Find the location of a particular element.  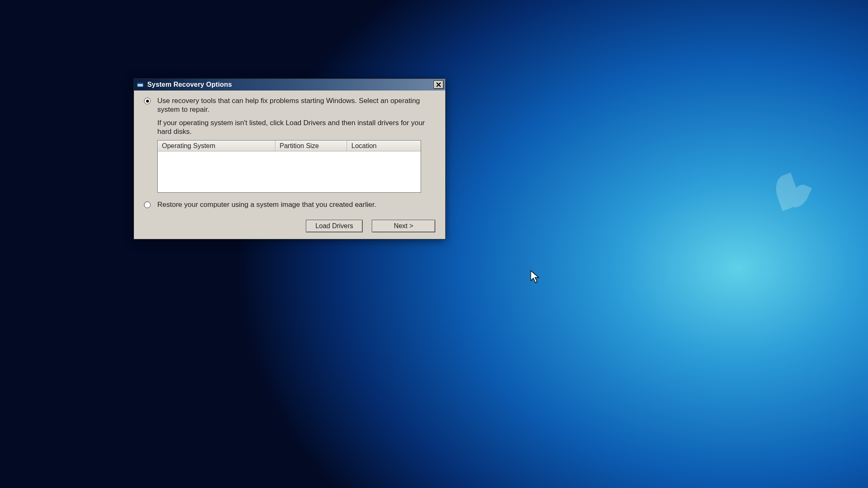

dialog-title: System Recovery Options is located at coordinates (290, 85).